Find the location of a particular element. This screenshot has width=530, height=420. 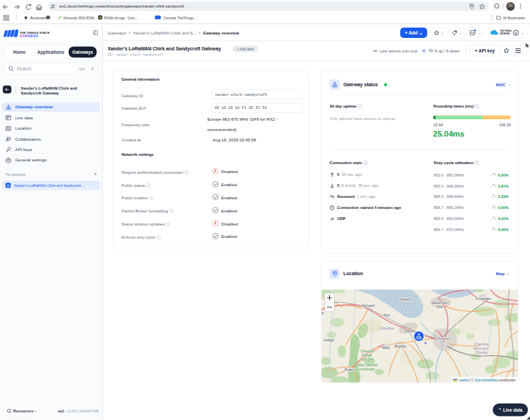

svg-text: Frodsham is located at coordinates (483, 299).